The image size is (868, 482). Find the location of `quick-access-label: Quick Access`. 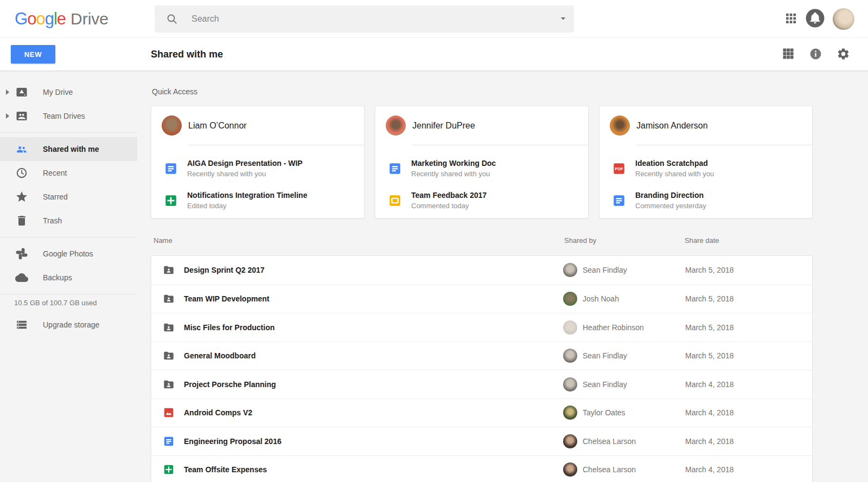

quick-access-label: Quick Access is located at coordinates (175, 92).